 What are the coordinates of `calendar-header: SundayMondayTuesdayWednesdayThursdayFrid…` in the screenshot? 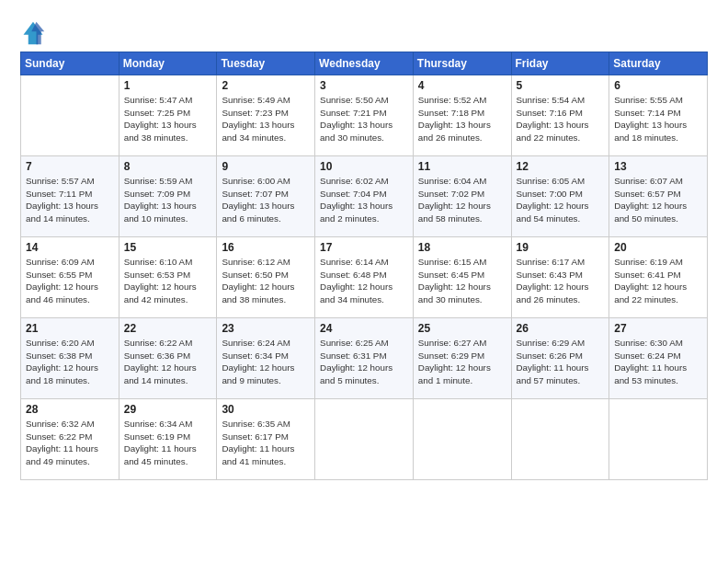 It's located at (364, 64).